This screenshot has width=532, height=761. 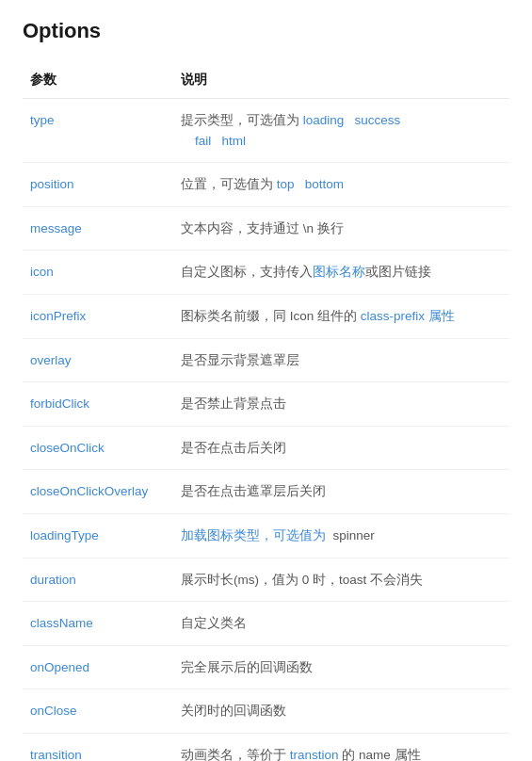 I want to click on param-cell: overlay, so click(x=98, y=360).